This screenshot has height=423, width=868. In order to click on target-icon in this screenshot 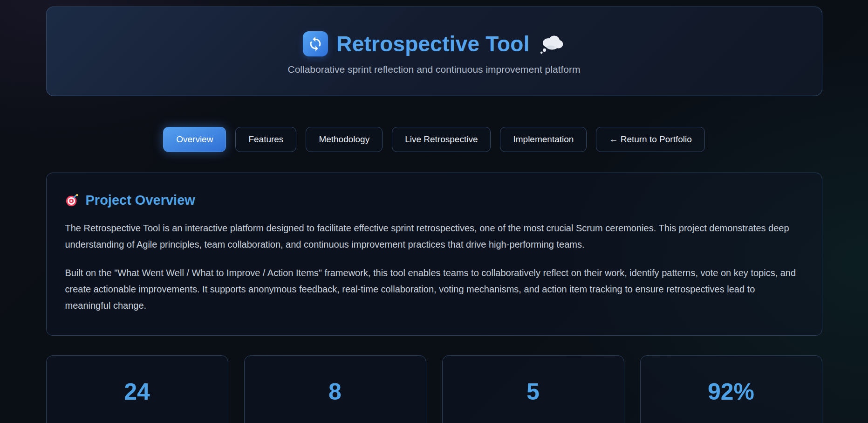, I will do `click(72, 201)`.